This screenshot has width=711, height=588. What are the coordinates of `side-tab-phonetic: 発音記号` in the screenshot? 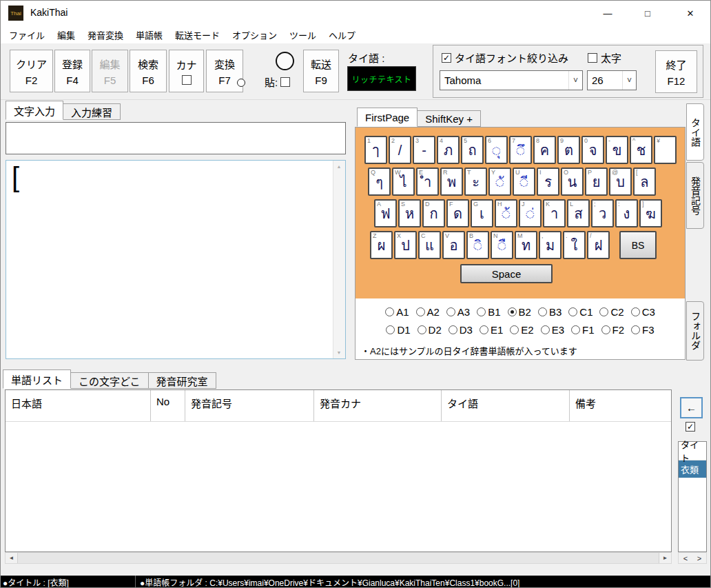 It's located at (695, 196).